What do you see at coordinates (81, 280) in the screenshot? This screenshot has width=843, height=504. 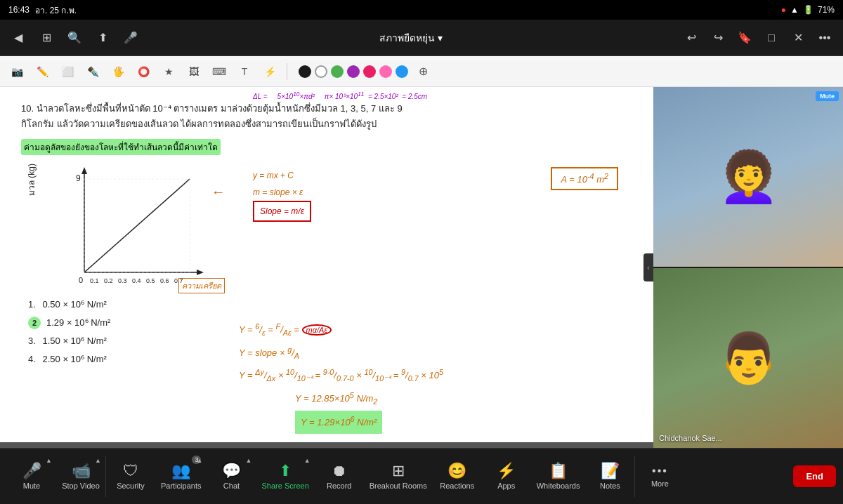 I see `svg-text: 0` at bounding box center [81, 280].